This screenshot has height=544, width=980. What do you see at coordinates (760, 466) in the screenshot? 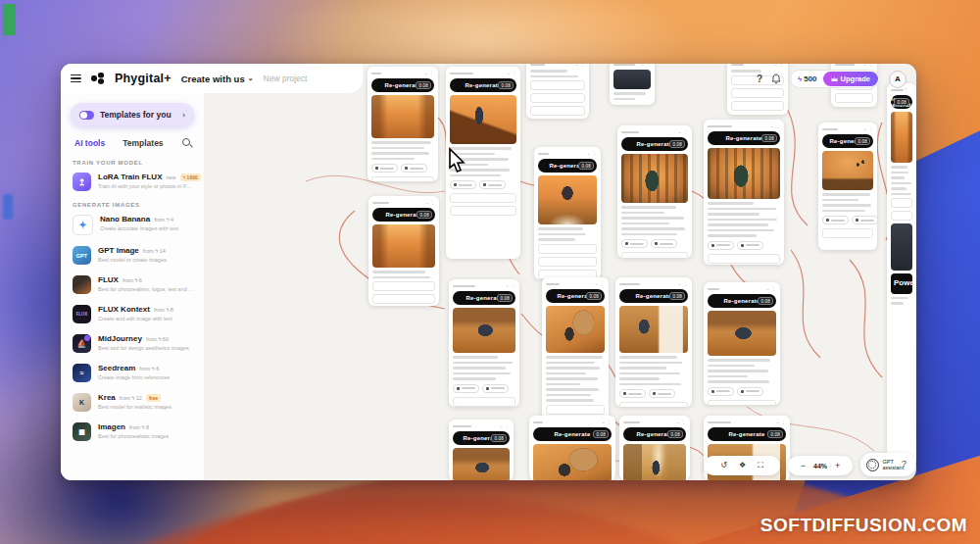
I see `fit-view-icon: ⛶` at bounding box center [760, 466].